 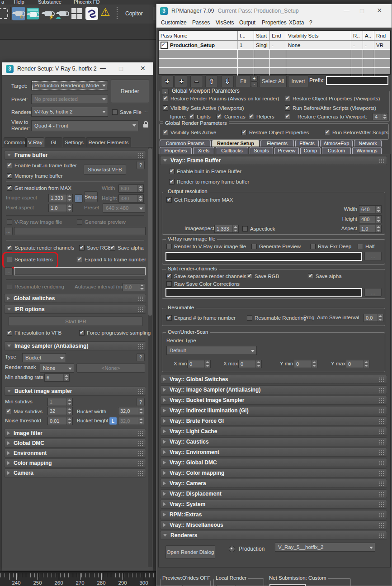 I want to click on add-multiple-passes-button: +, so click(x=181, y=81).